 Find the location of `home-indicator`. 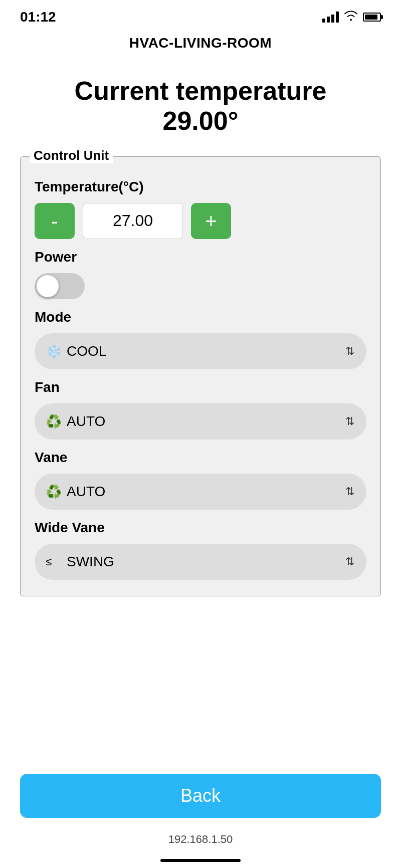

home-indicator is located at coordinates (200, 860).